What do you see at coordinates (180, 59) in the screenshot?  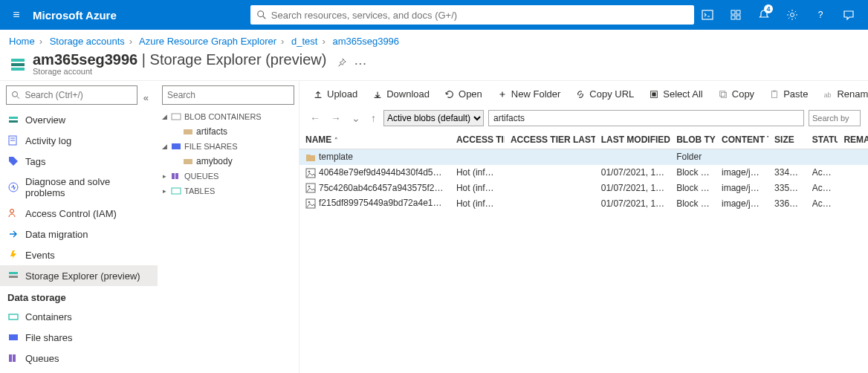 I see `page-title: am365seg3996 | Storage Explorer (preview…` at bounding box center [180, 59].